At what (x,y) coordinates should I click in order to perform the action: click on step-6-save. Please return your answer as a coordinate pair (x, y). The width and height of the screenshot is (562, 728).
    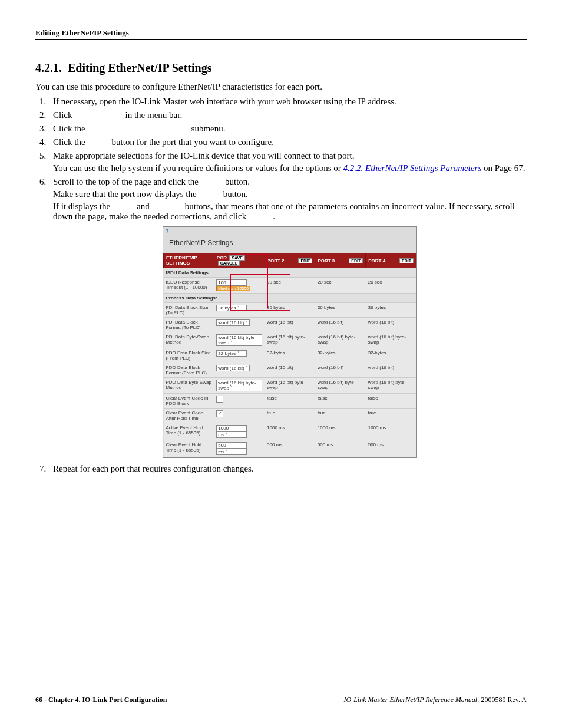
    Looking at the image, I should click on (212, 182).